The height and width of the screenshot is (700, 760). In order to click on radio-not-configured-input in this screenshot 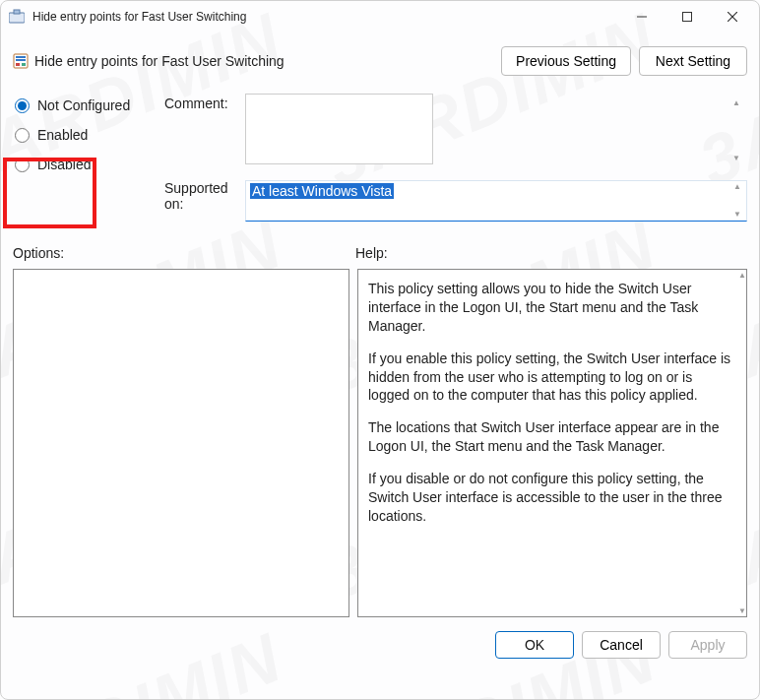, I will do `click(22, 106)`.